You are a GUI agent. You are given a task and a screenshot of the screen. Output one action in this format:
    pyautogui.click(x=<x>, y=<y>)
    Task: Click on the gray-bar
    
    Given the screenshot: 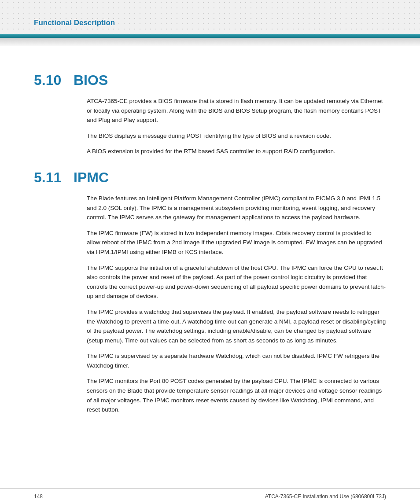 What is the action you would take?
    pyautogui.click(x=210, y=42)
    